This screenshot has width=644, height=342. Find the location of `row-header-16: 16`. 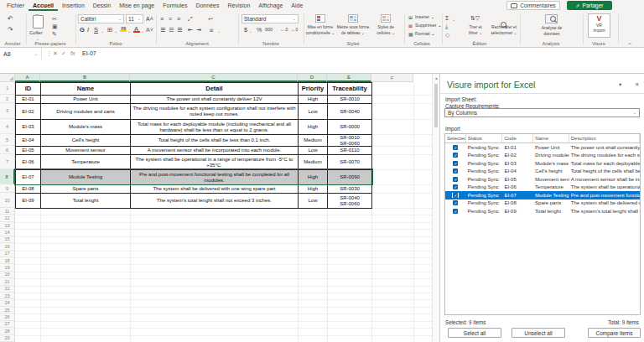

row-header-16: 16 is located at coordinates (8, 246).